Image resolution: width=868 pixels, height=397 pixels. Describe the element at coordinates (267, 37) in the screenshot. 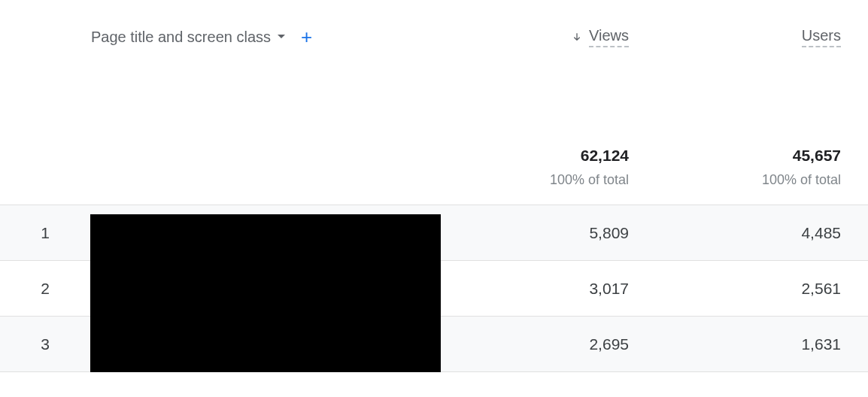

I see `dimension-header: Page title and screen class +` at that location.